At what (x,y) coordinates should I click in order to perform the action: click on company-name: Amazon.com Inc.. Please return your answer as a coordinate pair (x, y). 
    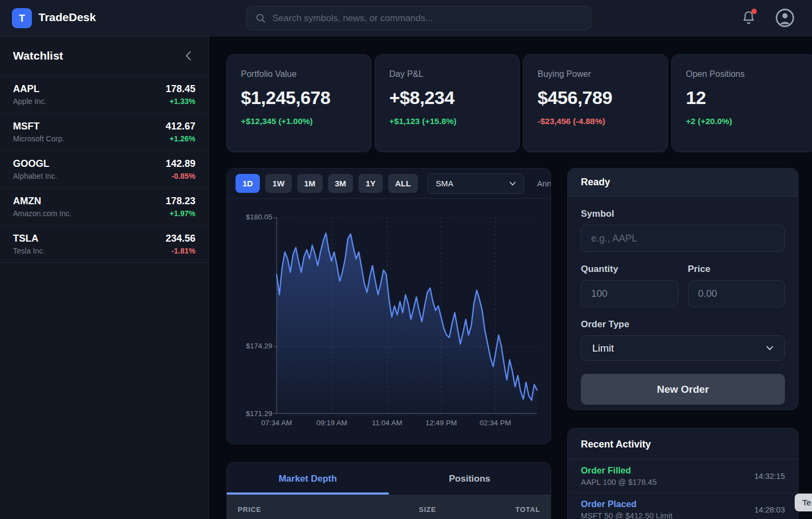
    Looking at the image, I should click on (42, 213).